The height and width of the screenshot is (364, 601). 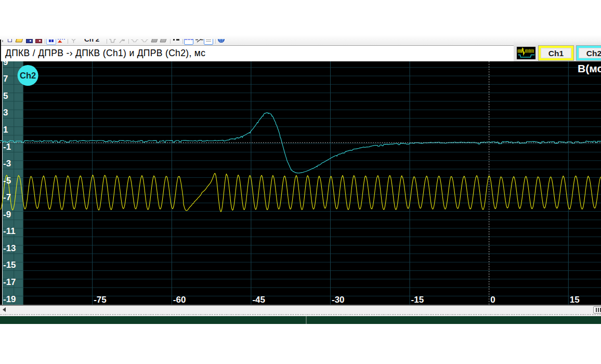 I want to click on svg-text: -5, so click(x=7, y=181).